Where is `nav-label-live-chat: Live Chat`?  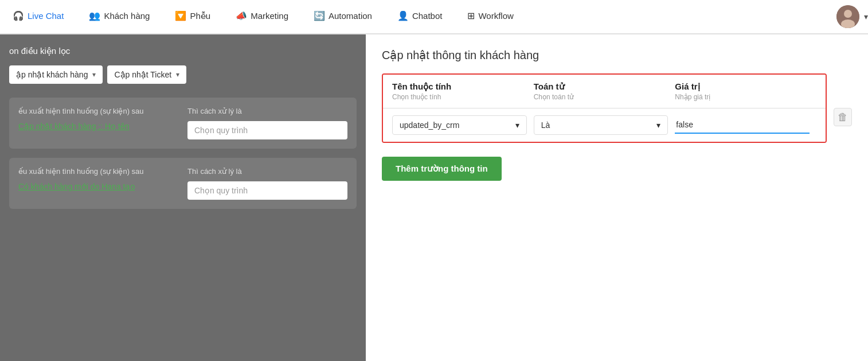
nav-label-live-chat: Live Chat is located at coordinates (46, 16).